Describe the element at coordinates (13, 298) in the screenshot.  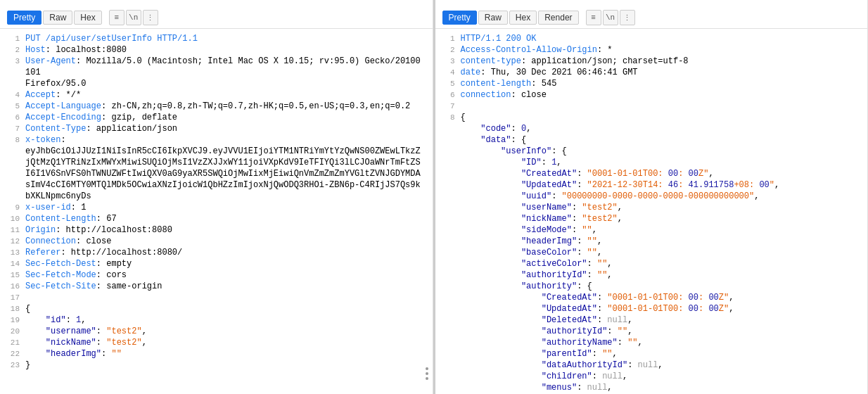
I see `line-number: 17` at that location.